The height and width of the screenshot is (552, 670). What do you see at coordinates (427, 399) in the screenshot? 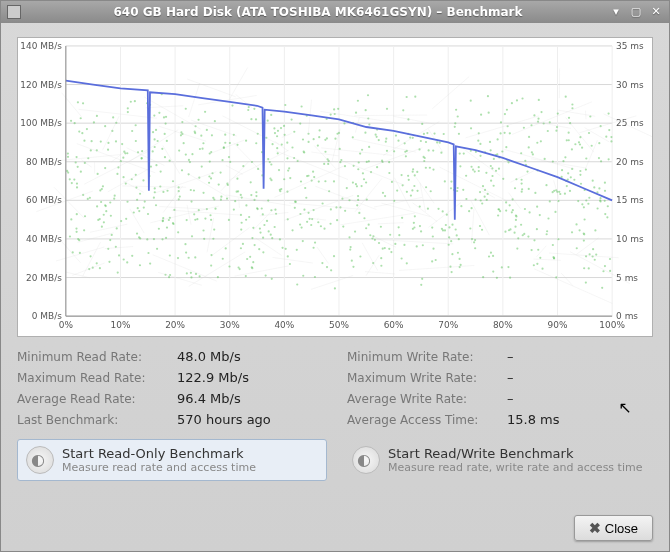
I see `stat-label: Average Write Rate:` at bounding box center [427, 399].